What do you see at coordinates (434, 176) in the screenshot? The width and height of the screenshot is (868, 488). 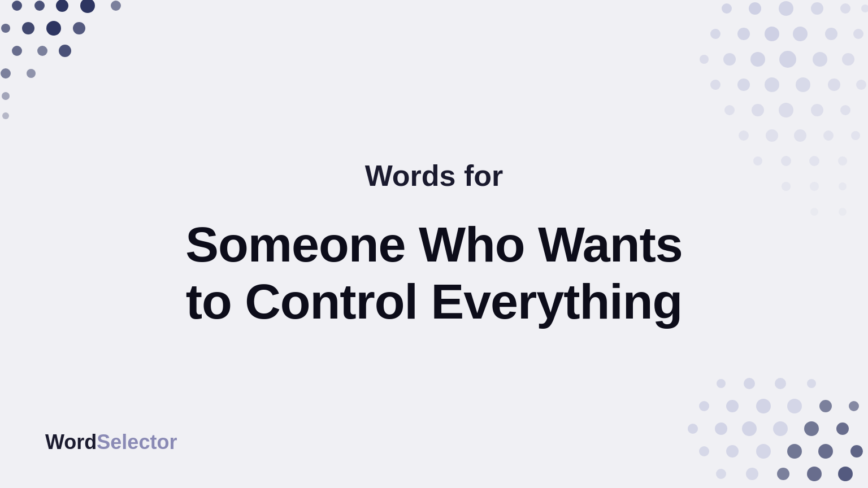 I see `subtitle-text: Words for` at bounding box center [434, 176].